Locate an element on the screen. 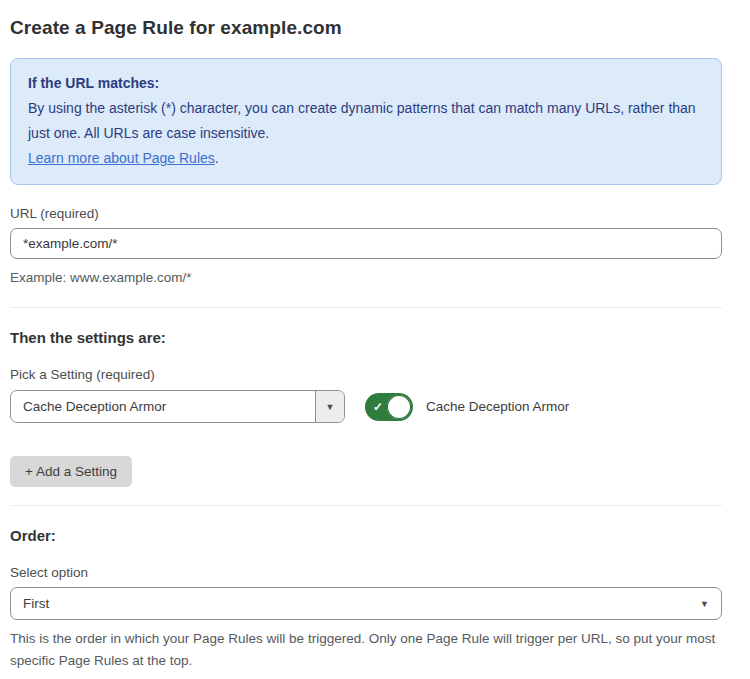  check-icon: ✓ is located at coordinates (378, 407).